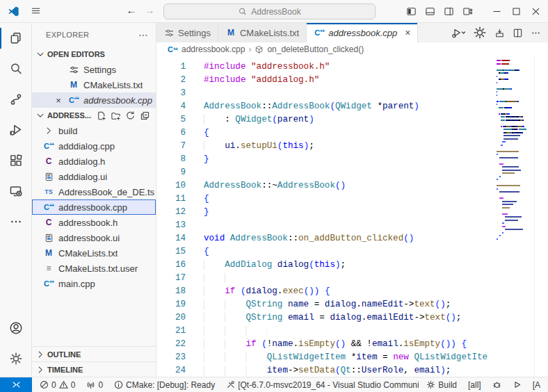 This screenshot has width=548, height=392. What do you see at coordinates (497, 385) in the screenshot?
I see `status-cmake-debug` at bounding box center [497, 385].